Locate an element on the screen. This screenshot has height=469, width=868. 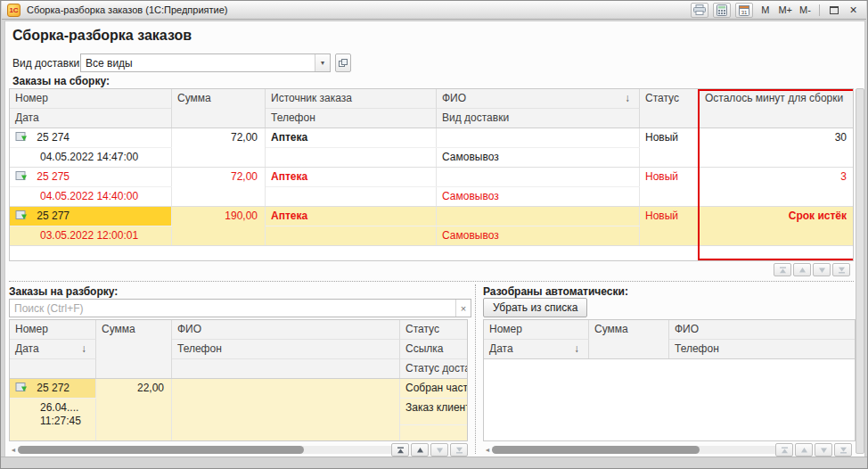
auto-table: Номер Дата ↓ Сумма ФИО Телефон is located at coordinates (669, 380).